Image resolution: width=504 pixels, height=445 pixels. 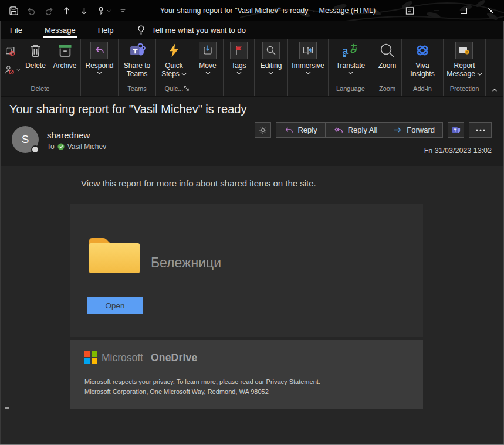 I want to click on popout-window-icon, so click(x=410, y=11).